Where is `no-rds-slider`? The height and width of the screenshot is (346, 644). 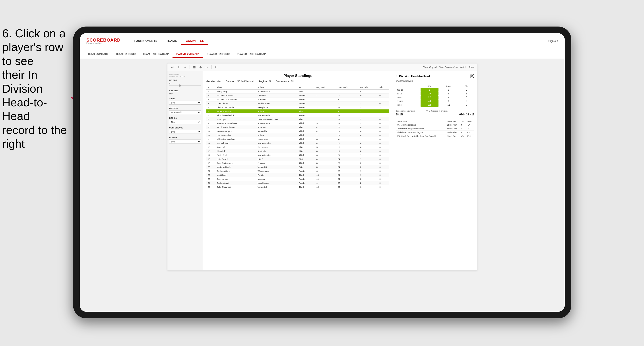 no-rds-slider is located at coordinates (185, 86).